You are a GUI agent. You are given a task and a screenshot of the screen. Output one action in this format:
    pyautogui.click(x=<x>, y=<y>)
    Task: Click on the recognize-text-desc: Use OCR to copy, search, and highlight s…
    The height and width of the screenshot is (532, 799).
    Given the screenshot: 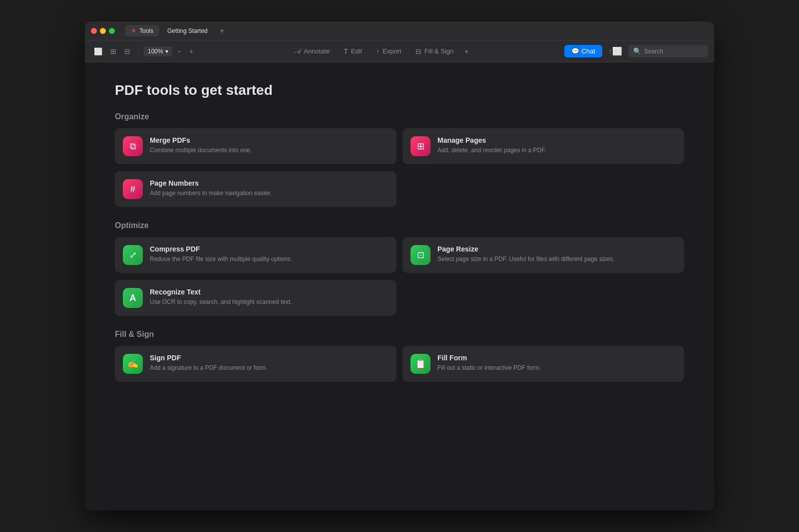 What is the action you would take?
    pyautogui.click(x=221, y=302)
    